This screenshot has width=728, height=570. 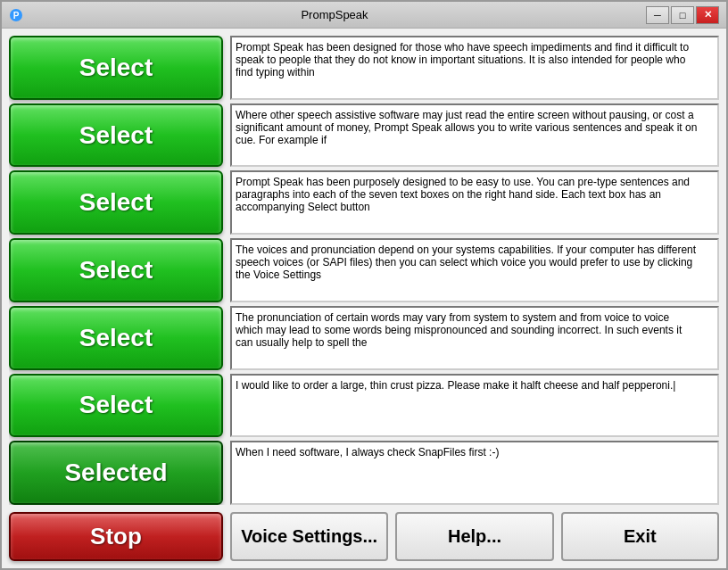 I want to click on select-button-4: Select, so click(x=116, y=270).